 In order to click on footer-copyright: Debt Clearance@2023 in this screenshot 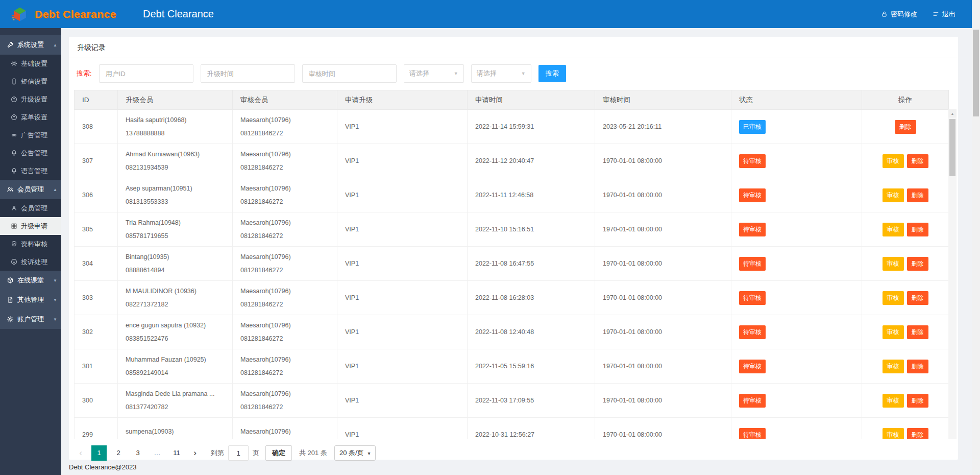, I will do `click(103, 467)`.